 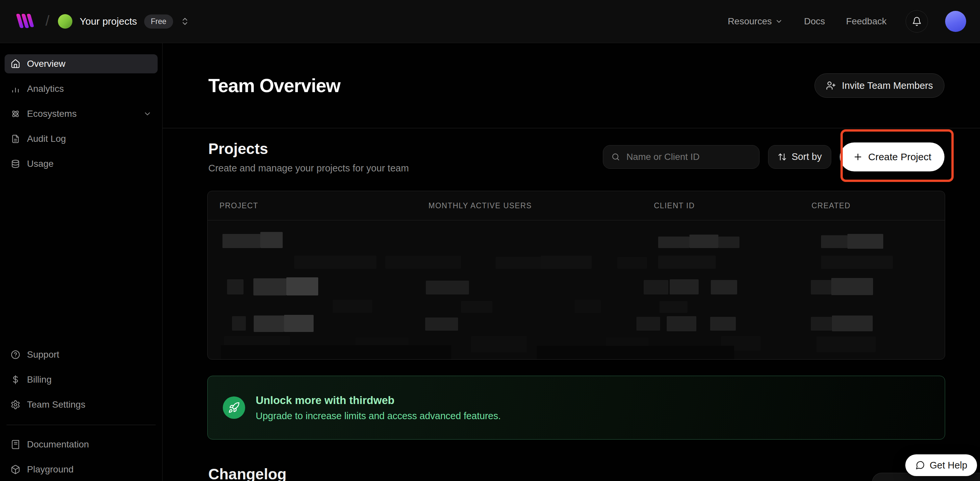 I want to click on sidebar-item-team-settings: Team Settings, so click(x=81, y=405).